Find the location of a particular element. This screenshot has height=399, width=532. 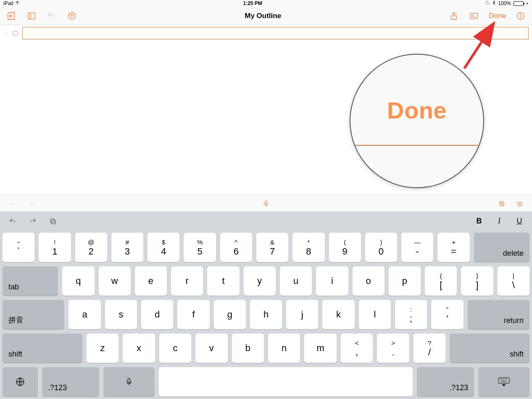

outline-row-input is located at coordinates (276, 33).